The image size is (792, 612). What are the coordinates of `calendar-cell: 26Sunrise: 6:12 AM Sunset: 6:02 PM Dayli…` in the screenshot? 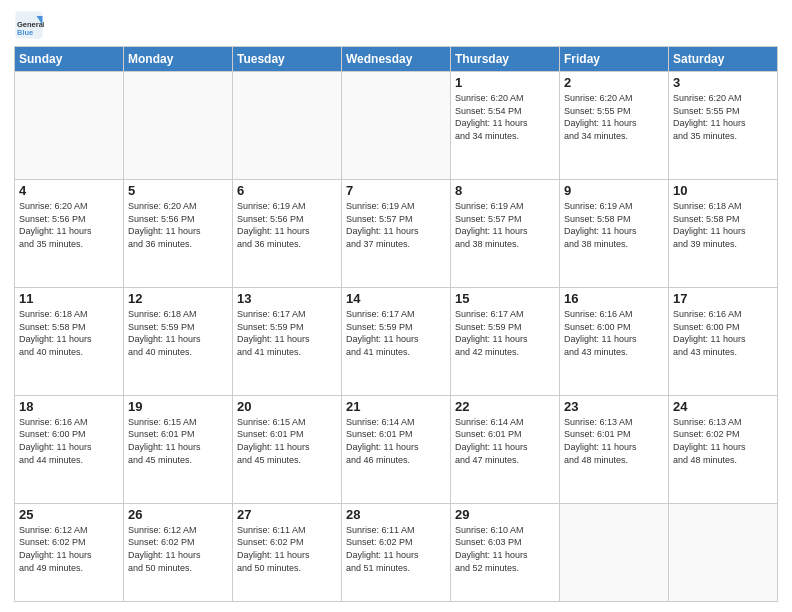 It's located at (178, 552).